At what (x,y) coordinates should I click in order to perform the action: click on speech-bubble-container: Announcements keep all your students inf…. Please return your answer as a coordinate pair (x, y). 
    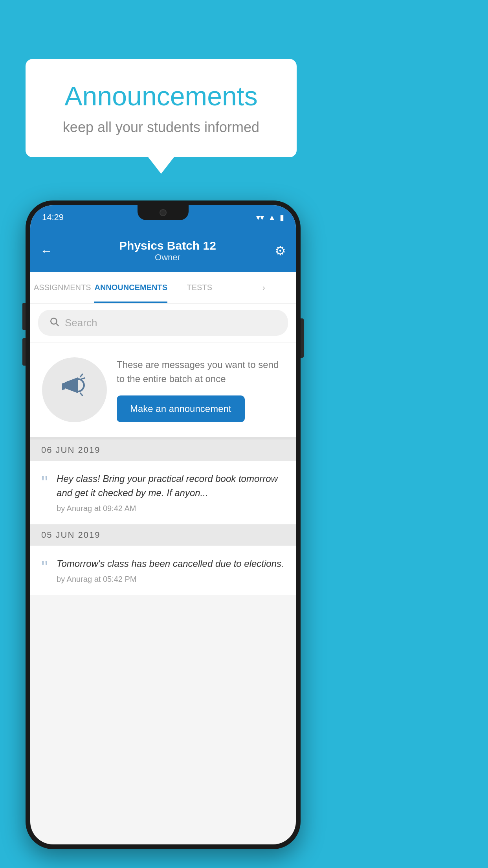
    Looking at the image, I should click on (161, 108).